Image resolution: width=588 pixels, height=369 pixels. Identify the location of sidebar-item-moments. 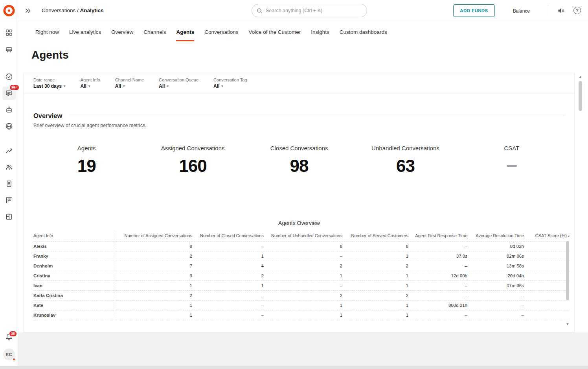
(9, 77).